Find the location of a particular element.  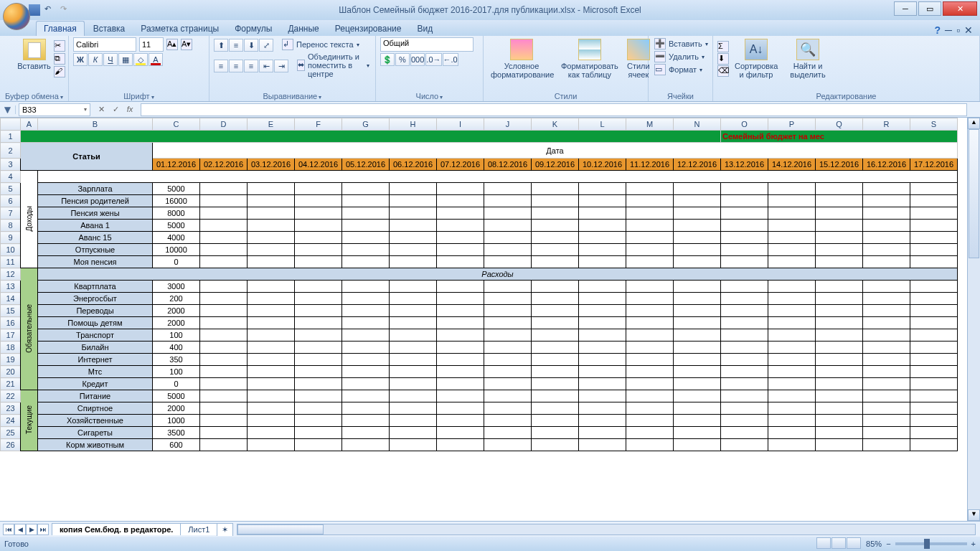

align-right-icon: ≡ is located at coordinates (251, 66).